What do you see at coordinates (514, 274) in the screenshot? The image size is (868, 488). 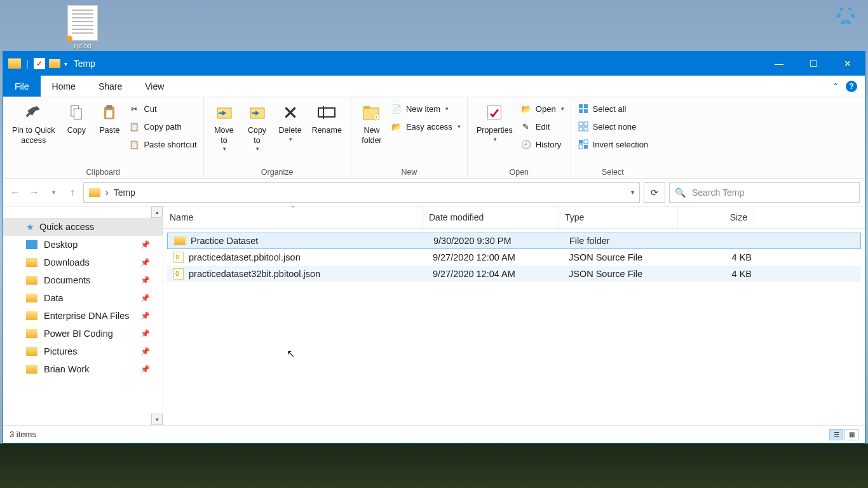 I see `file-row: practicedataset32bit.pbitool.json9/27/20…` at bounding box center [514, 274].